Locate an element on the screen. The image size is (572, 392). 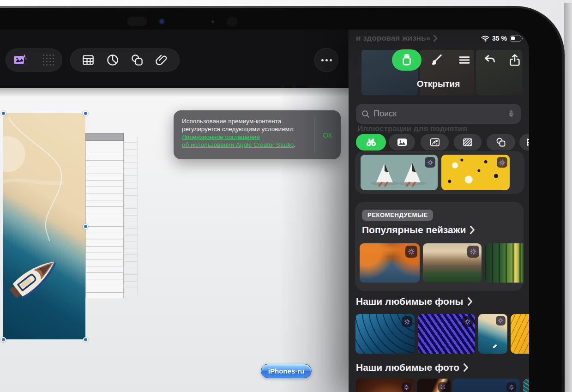
view-options-button is located at coordinates (464, 60).